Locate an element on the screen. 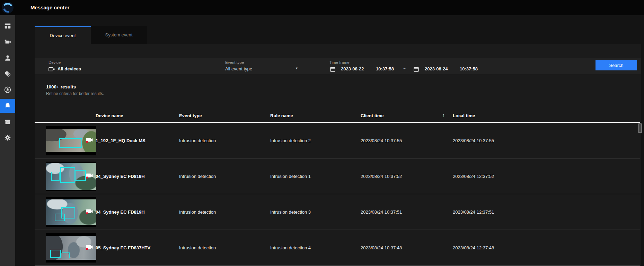 Image resolution: width=644 pixels, height=266 pixels. scrollbar-thumb is located at coordinates (640, 128).